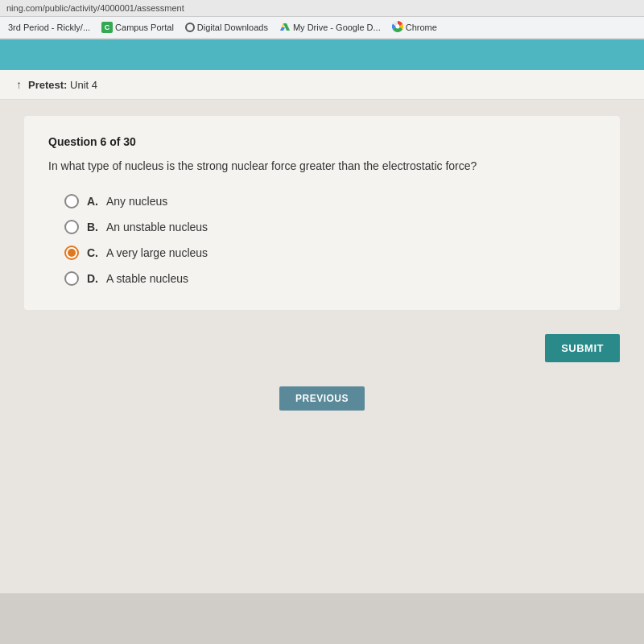 The height and width of the screenshot is (644, 644). What do you see at coordinates (72, 253) in the screenshot?
I see `radio-c` at bounding box center [72, 253].